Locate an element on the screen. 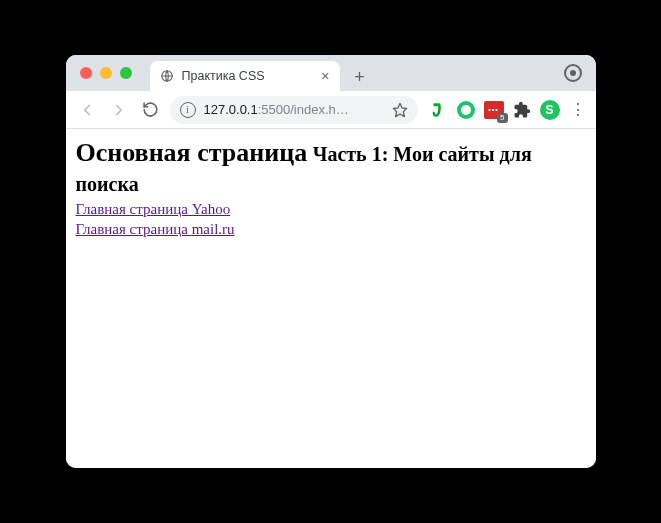  browser-menu-button: ⋮ is located at coordinates (578, 110).